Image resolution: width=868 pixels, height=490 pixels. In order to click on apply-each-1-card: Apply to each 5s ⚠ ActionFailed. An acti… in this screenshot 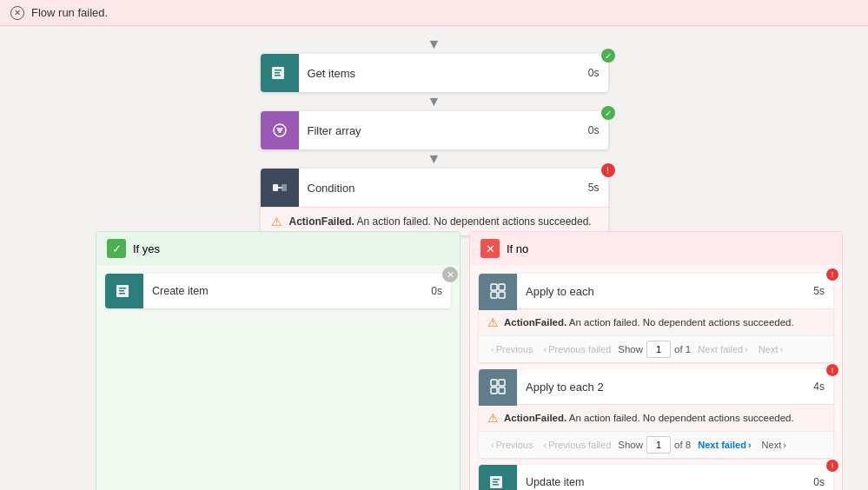, I will do `click(656, 318)`.